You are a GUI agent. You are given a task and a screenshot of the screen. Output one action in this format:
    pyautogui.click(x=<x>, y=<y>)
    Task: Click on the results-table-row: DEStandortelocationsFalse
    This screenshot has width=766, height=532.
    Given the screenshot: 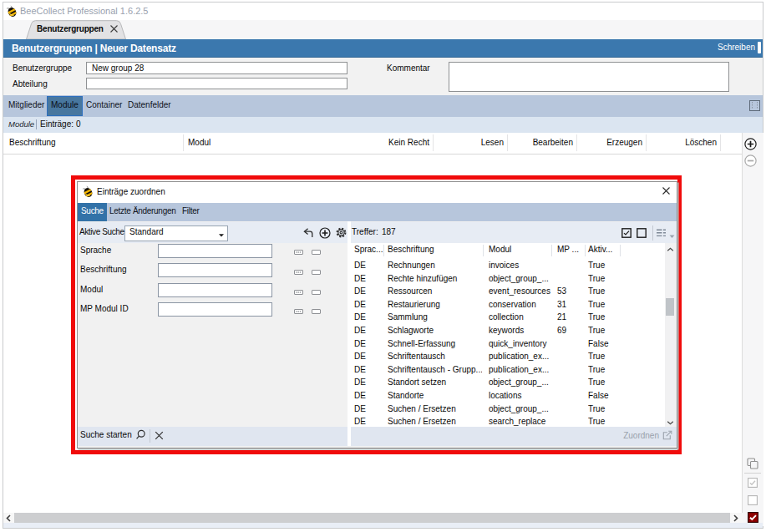 What is the action you would take?
    pyautogui.click(x=508, y=394)
    